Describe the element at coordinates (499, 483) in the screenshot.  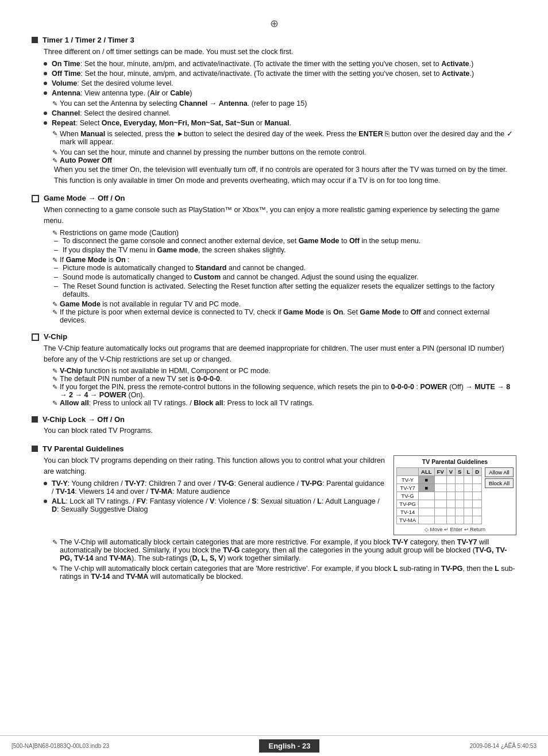
I see `block-all-button: Block All` at that location.